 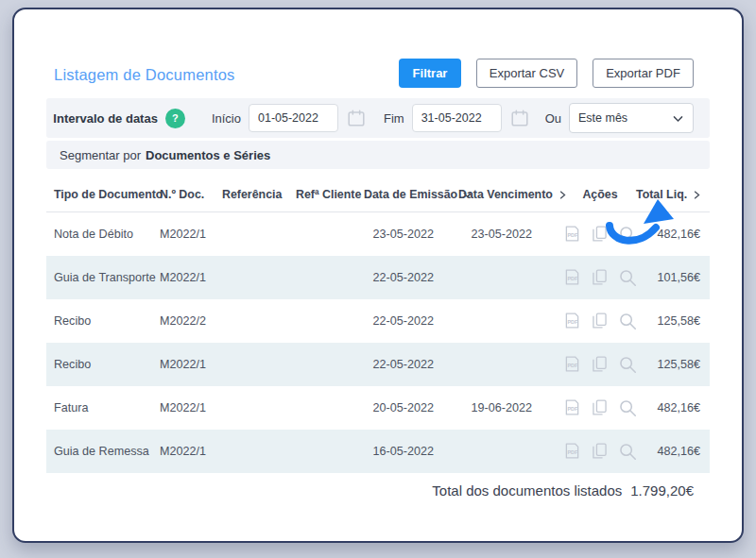 What do you see at coordinates (430, 74) in the screenshot?
I see `filter-button: Filtrar` at bounding box center [430, 74].